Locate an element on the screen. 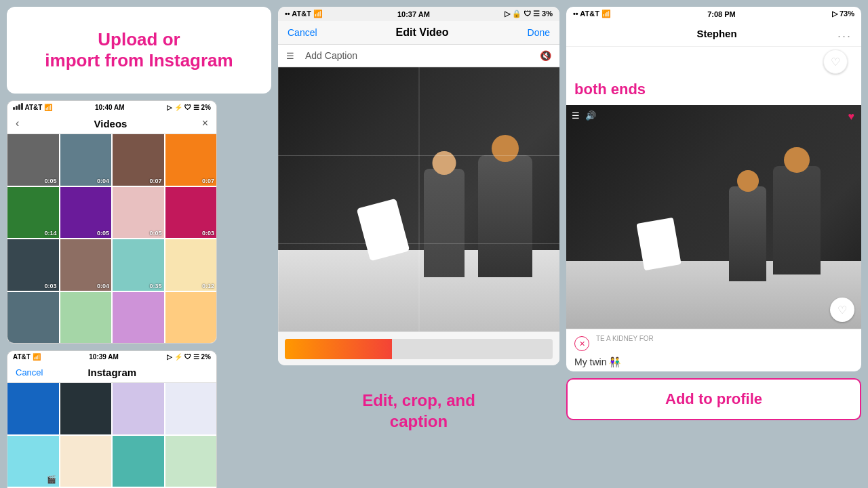 Image resolution: width=868 pixels, height=488 pixels. edit-carrier: •• AT&T 📶 is located at coordinates (304, 14).